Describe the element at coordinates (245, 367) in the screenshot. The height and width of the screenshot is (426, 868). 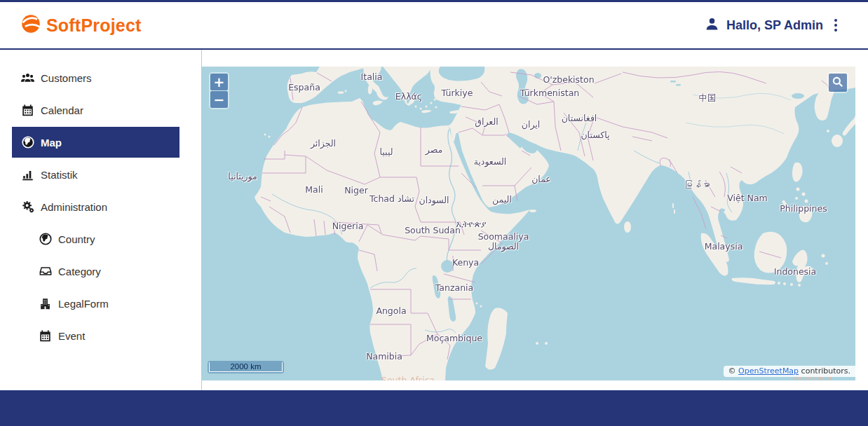
I see `map-scale-bar: 2000 km` at that location.